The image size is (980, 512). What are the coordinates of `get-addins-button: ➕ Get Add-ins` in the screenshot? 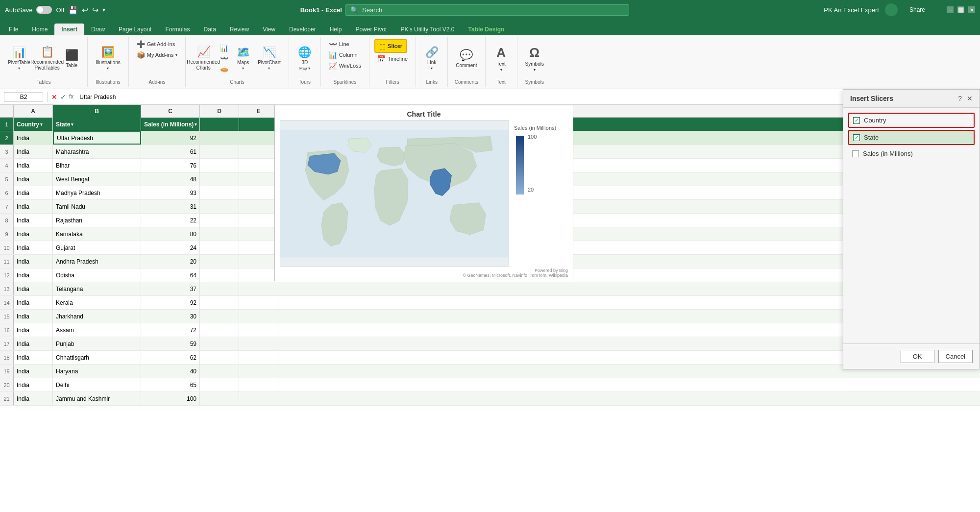 It's located at (156, 44).